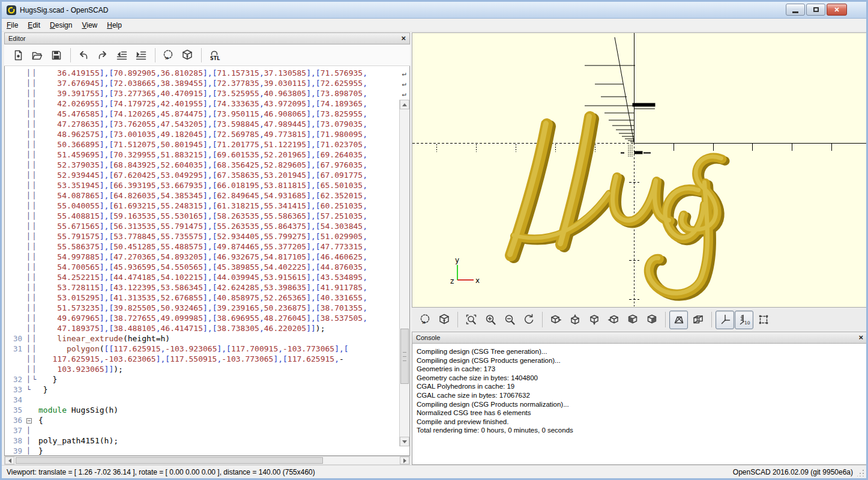  I want to click on editor-dock-titlebar: Editor ×, so click(207, 38).